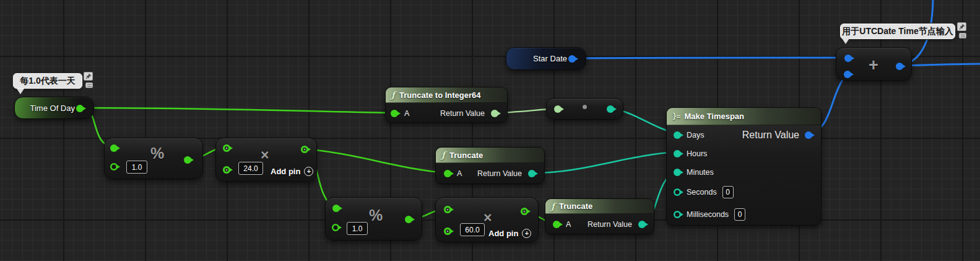  What do you see at coordinates (700, 192) in the screenshot?
I see `pin-row-seconds: Seconds 0` at bounding box center [700, 192].